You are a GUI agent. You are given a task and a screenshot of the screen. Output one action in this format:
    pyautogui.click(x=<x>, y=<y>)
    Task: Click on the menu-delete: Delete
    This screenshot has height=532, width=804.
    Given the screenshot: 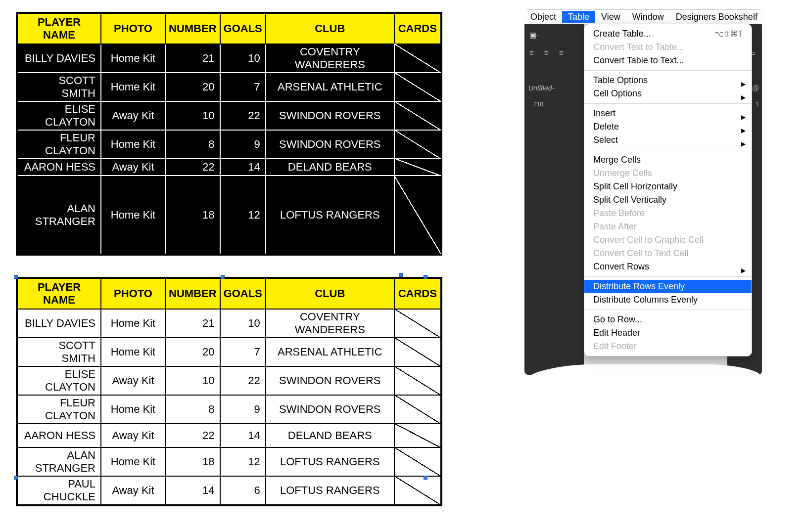 What is the action you would take?
    pyautogui.click(x=668, y=127)
    